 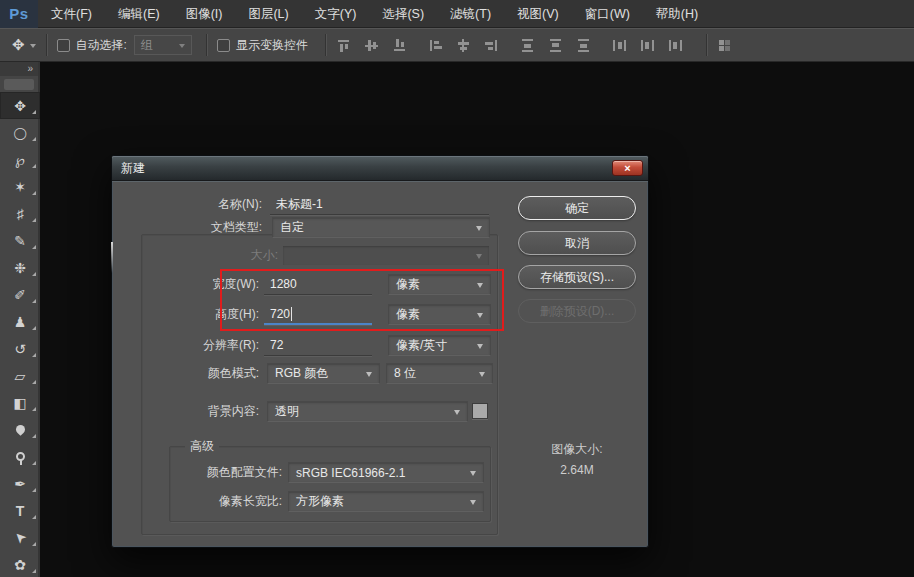 What do you see at coordinates (386, 472) in the screenshot?
I see `color-profile-select: sRGB IEC61966-2.1` at bounding box center [386, 472].